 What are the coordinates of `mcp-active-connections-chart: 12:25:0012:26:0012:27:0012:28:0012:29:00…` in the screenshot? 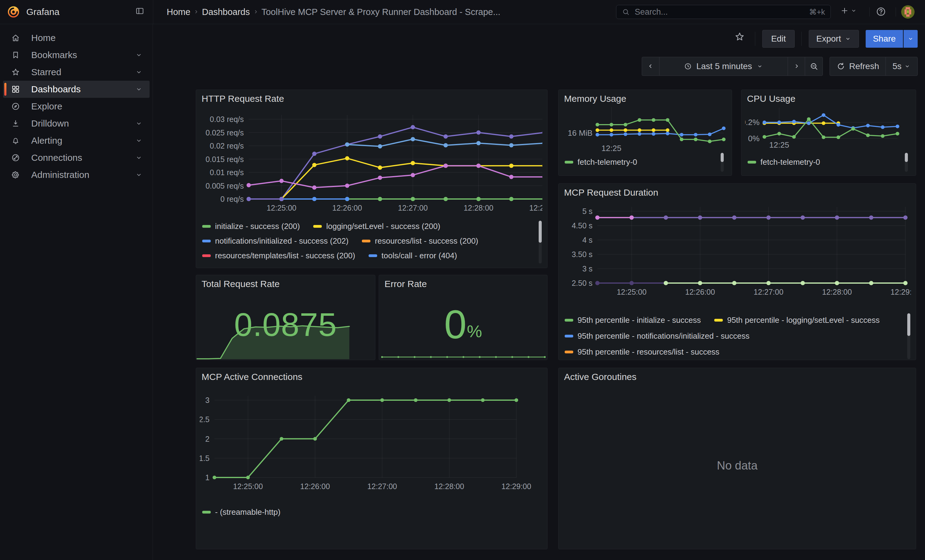 It's located at (374, 444).